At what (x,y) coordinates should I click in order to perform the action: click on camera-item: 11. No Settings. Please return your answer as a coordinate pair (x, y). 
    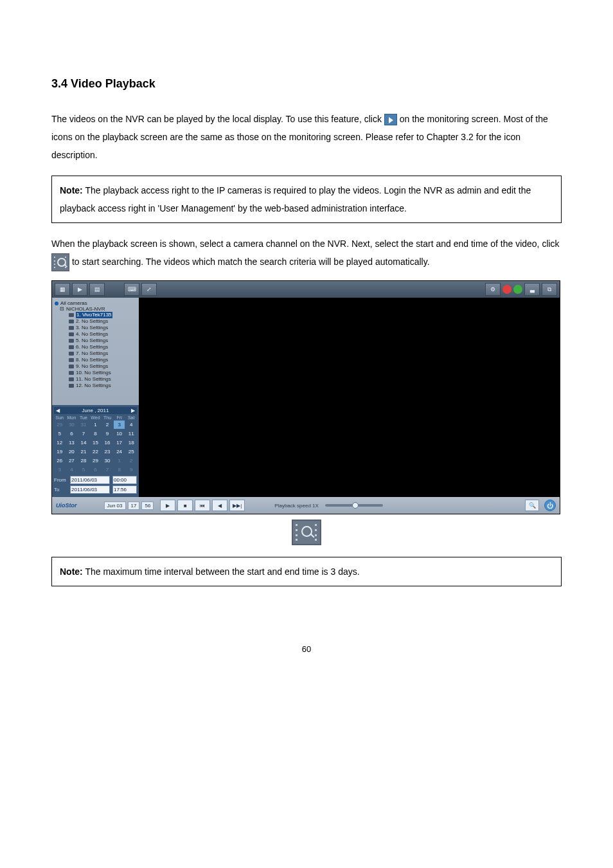
    Looking at the image, I should click on (103, 379).